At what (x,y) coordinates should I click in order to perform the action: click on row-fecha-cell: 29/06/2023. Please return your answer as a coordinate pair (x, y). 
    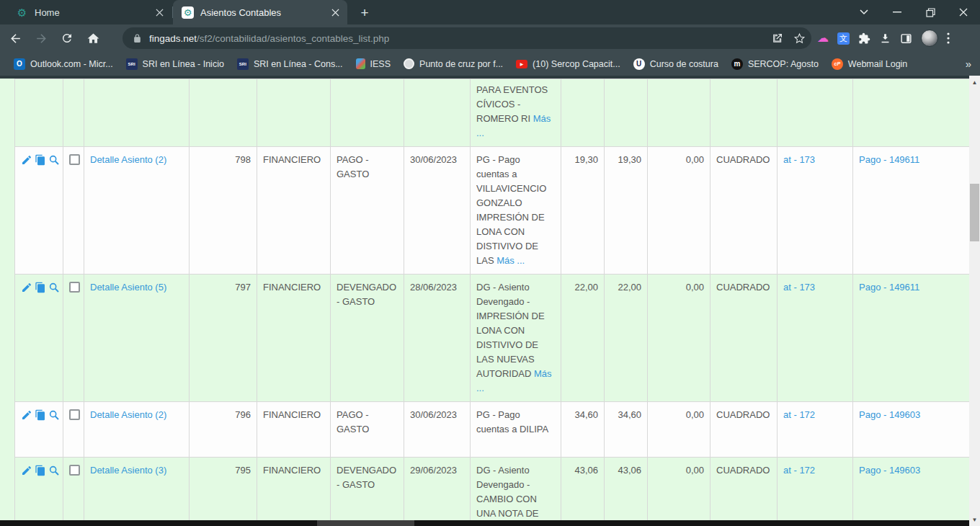
    Looking at the image, I should click on (437, 491).